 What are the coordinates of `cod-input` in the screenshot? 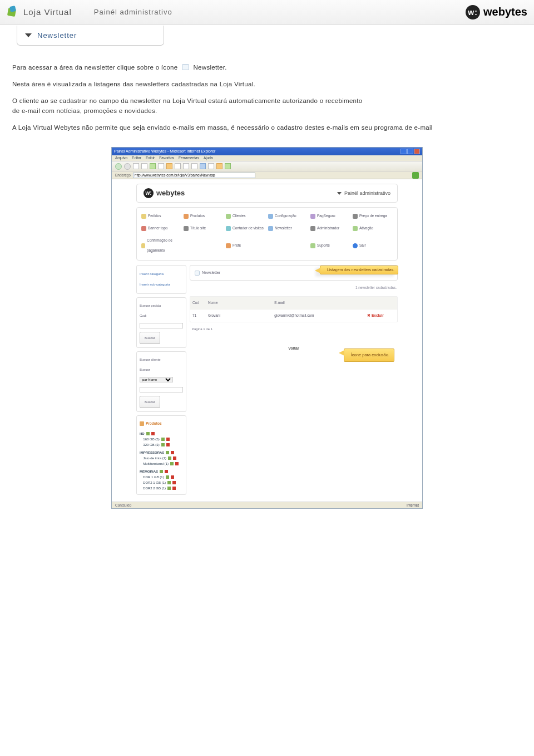 It's located at (161, 326).